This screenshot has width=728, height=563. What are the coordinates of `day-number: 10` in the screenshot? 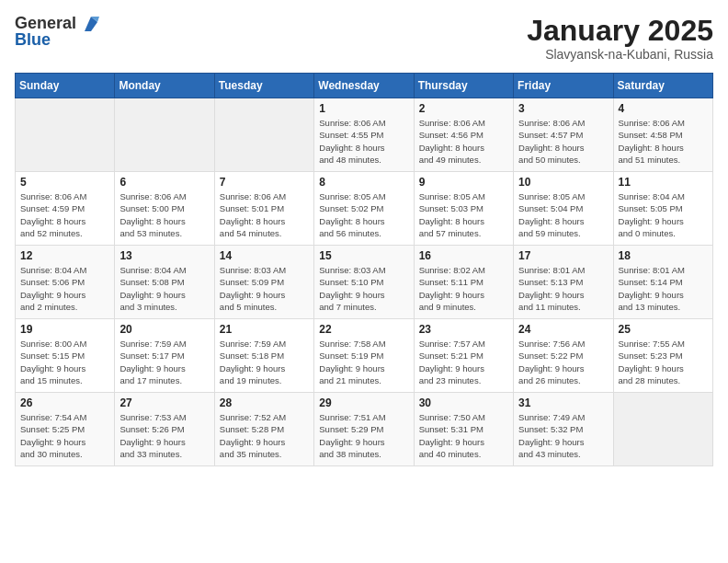 It's located at (563, 182).